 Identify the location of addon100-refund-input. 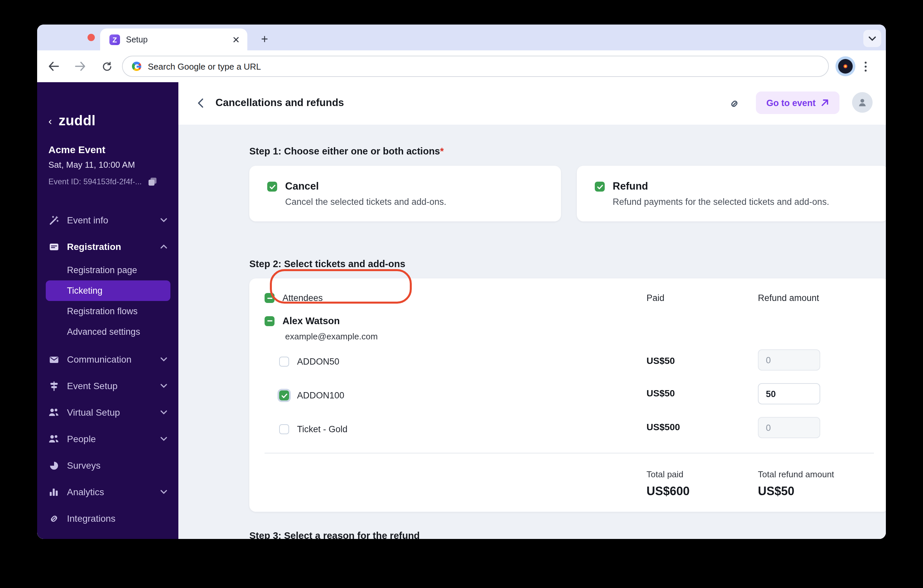
(789, 394).